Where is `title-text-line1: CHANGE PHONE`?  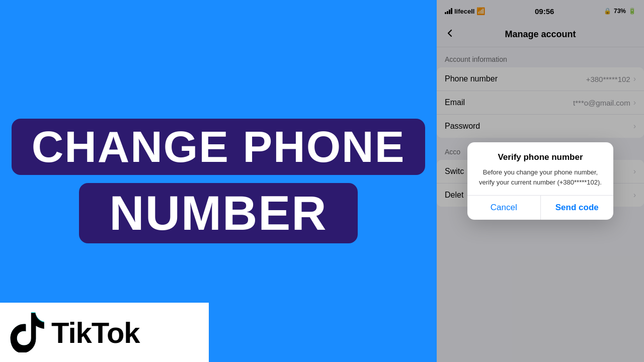 title-text-line1: CHANGE PHONE is located at coordinates (218, 147).